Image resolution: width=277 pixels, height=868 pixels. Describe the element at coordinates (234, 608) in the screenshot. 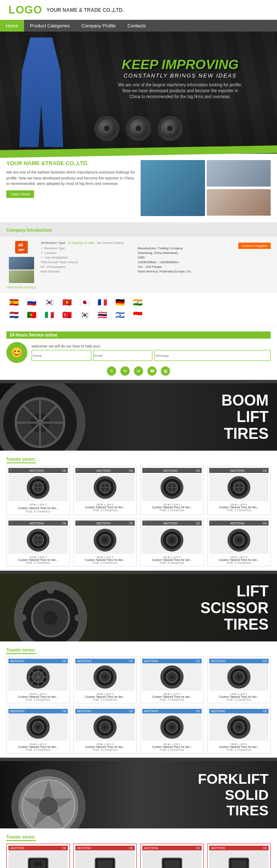

I see `scissor-lift-title: LIFT SCISSOR TIRES` at that location.